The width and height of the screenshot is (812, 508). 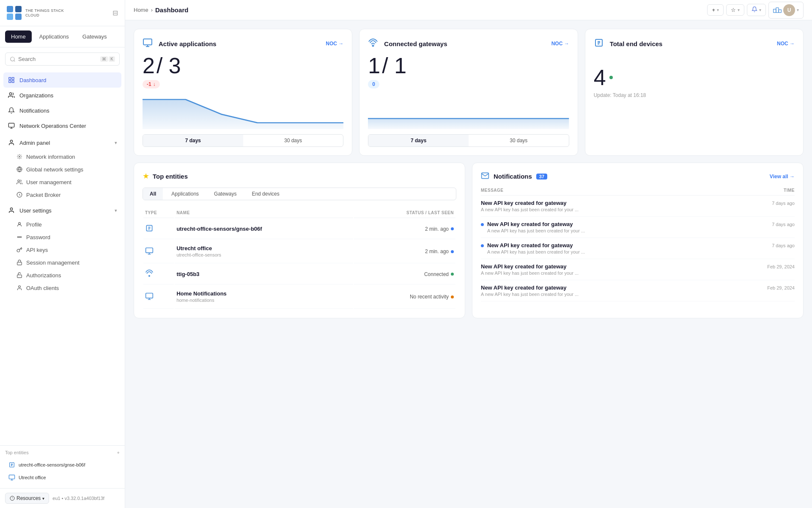 What do you see at coordinates (149, 66) in the screenshot?
I see `active-apps-value: 2` at bounding box center [149, 66].